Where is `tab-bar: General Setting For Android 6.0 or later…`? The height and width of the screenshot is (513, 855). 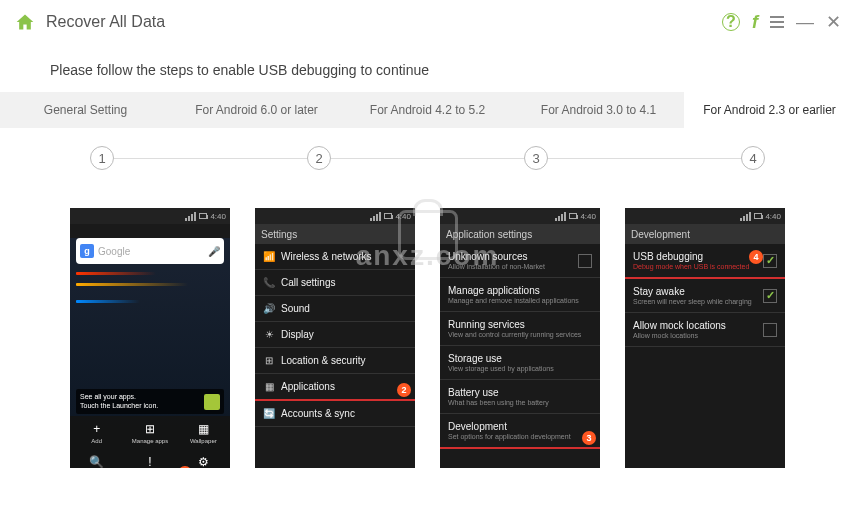
tab-bar: General Setting For Android 6.0 or later… is located at coordinates (428, 110).